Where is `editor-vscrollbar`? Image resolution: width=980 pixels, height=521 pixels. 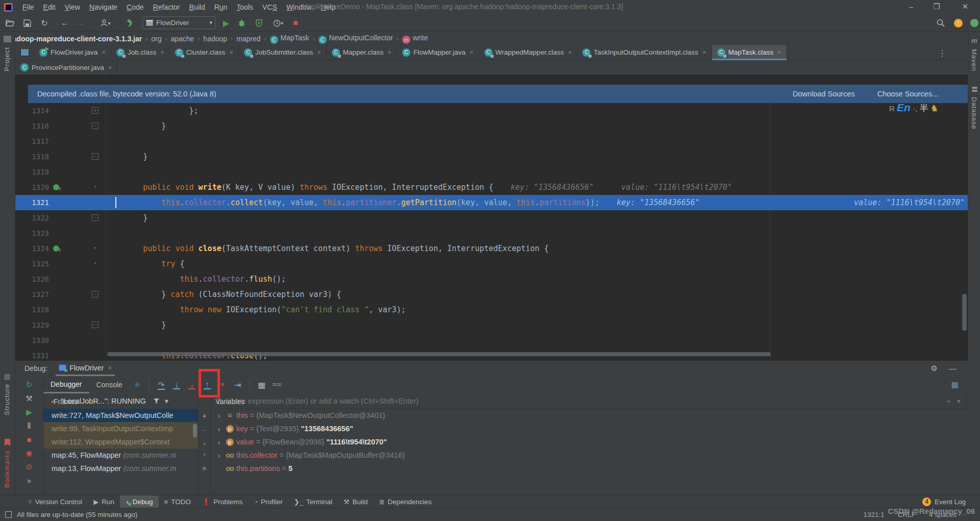 editor-vscrollbar is located at coordinates (965, 312).